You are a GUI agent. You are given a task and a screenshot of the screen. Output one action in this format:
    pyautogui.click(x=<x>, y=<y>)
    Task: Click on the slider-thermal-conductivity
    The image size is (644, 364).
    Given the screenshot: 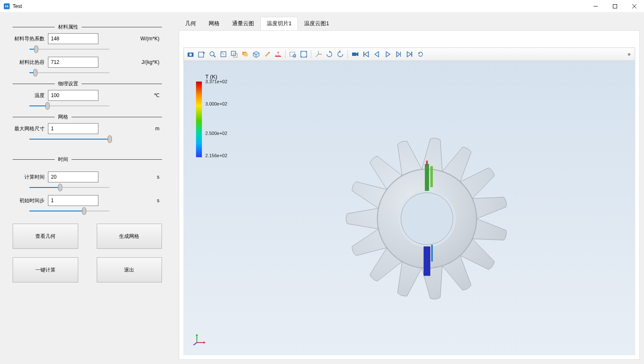 What is the action you would take?
    pyautogui.click(x=69, y=49)
    